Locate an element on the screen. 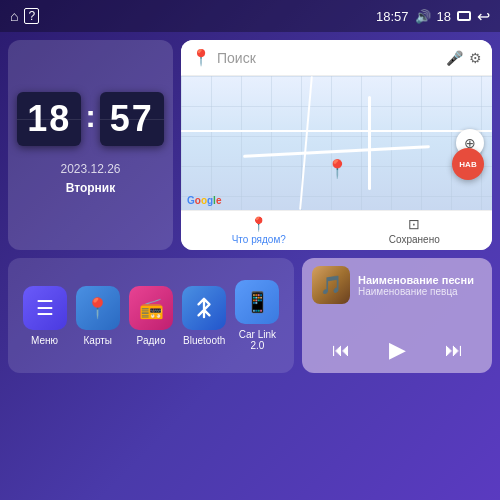  app-item-bluetooth: Bluetooth is located at coordinates (204, 316).